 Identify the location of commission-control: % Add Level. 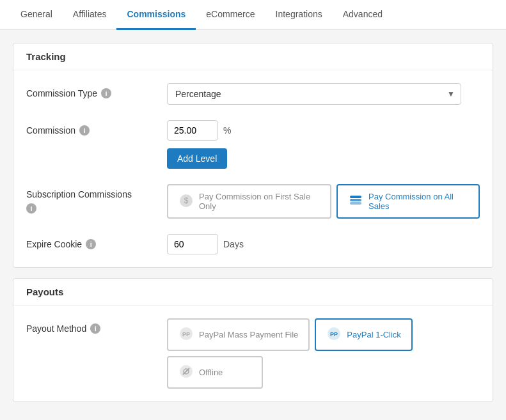
(324, 144).